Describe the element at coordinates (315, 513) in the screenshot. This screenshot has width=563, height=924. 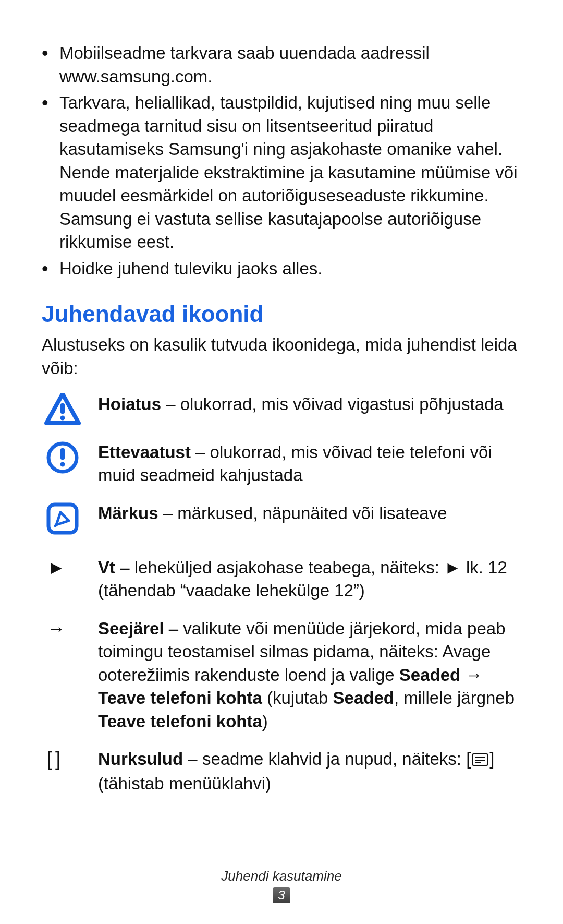
I see `row-text: Märkus – märkused, näpunäited või lisate…` at that location.